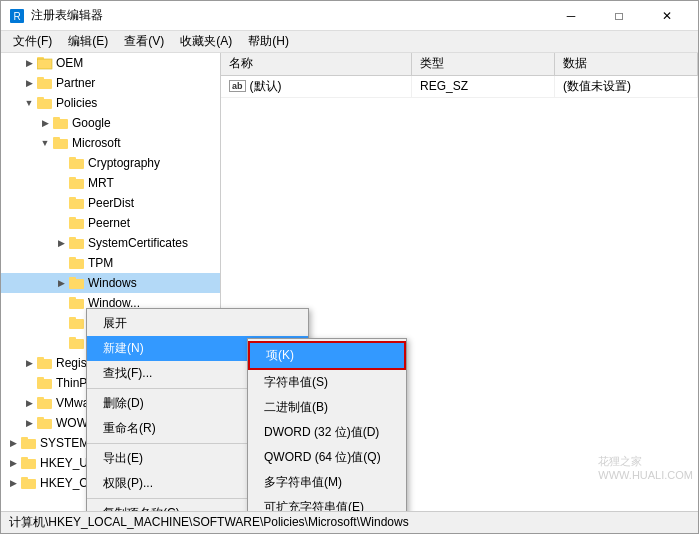 Image resolution: width=699 pixels, height=534 pixels. I want to click on submenu-string: 字符串值(S), so click(327, 382).